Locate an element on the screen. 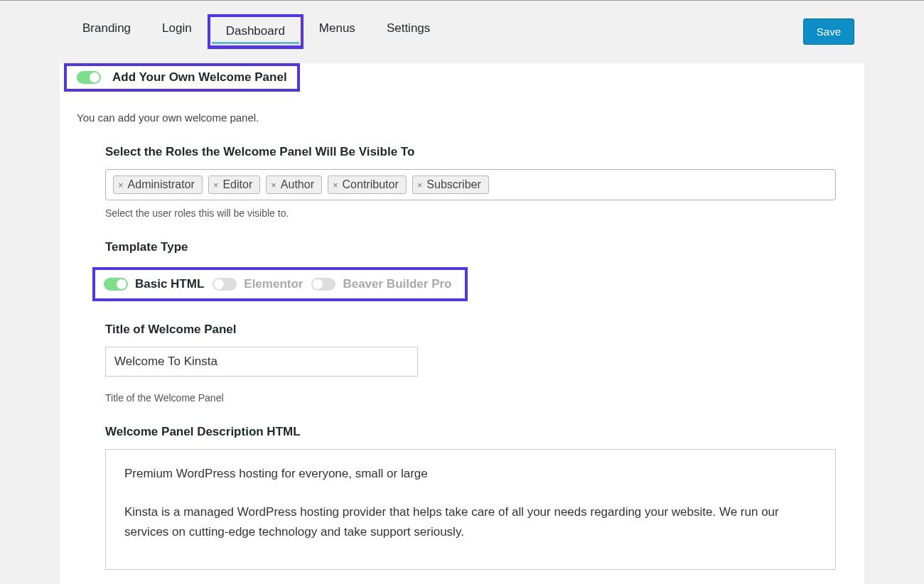 The image size is (924, 584). template-type-label: Template Type is located at coordinates (471, 247).